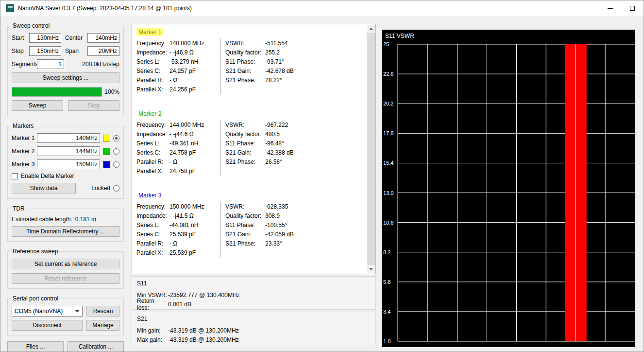  I want to click on field-value: 24.256 pF, so click(183, 89).